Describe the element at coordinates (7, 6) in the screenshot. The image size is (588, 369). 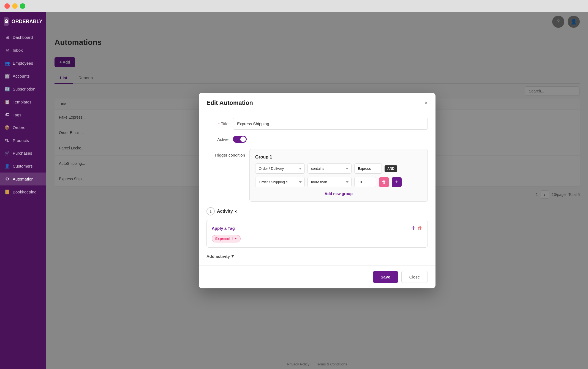
I see `window-close-button` at that location.